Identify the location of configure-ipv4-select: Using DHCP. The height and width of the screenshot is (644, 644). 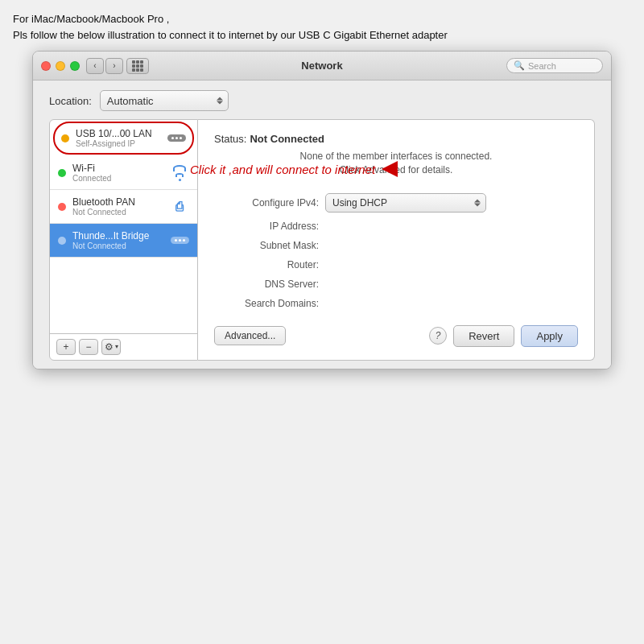
(406, 203).